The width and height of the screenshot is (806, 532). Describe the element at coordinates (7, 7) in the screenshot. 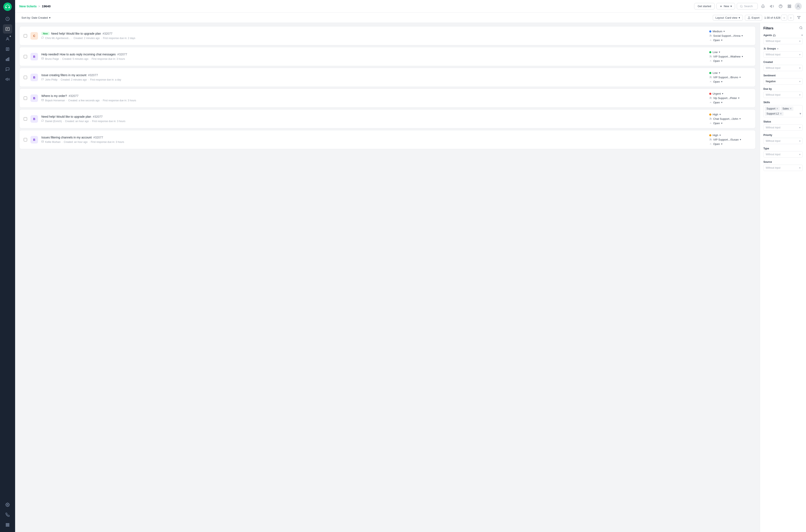

I see `app-logo` at that location.